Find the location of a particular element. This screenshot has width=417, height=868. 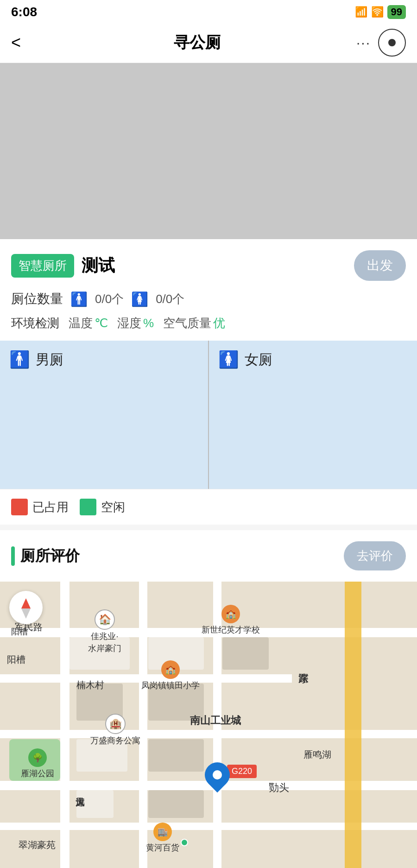

air-value: 优 is located at coordinates (219, 323).